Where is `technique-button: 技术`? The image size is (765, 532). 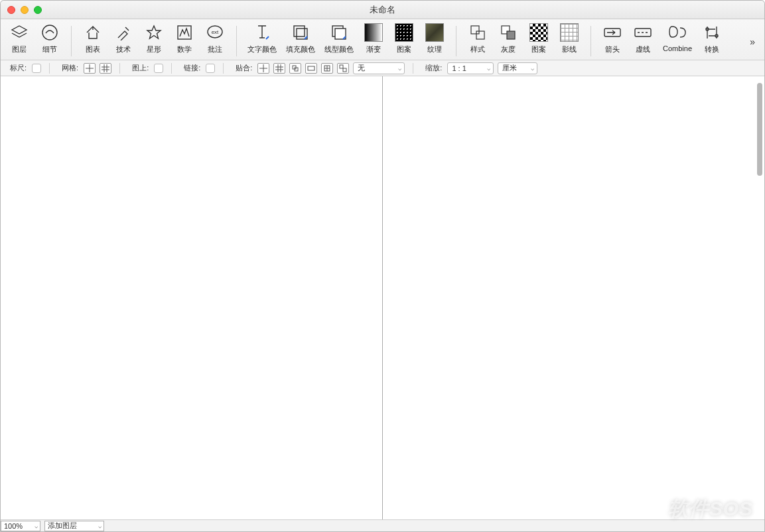 technique-button: 技术 is located at coordinates (123, 38).